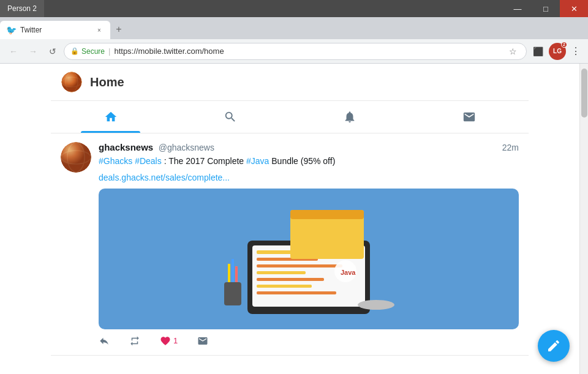 The image size is (588, 374). Describe the element at coordinates (13, 51) in the screenshot. I see `back-button: ←` at that location.